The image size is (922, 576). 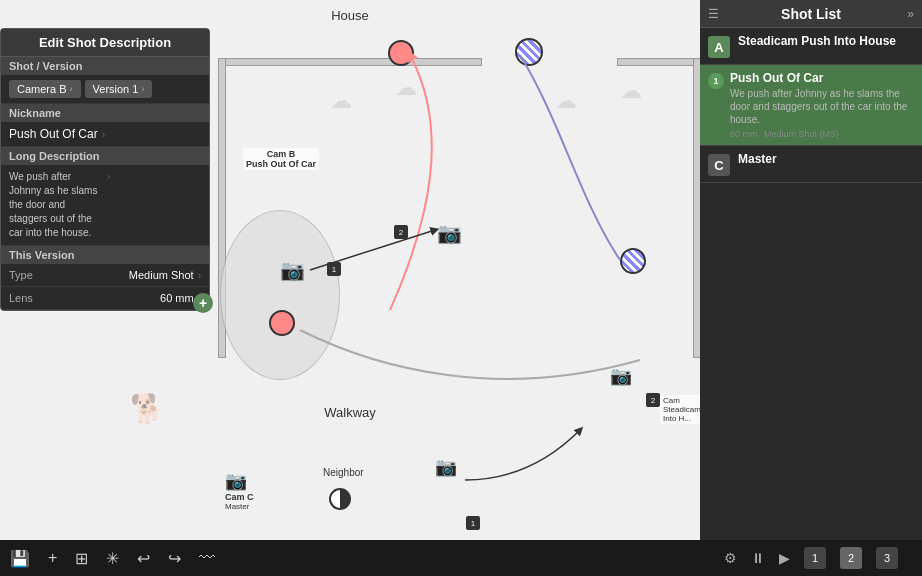 What do you see at coordinates (344, 472) in the screenshot?
I see `neighbor-label: Neighbor` at bounding box center [344, 472].